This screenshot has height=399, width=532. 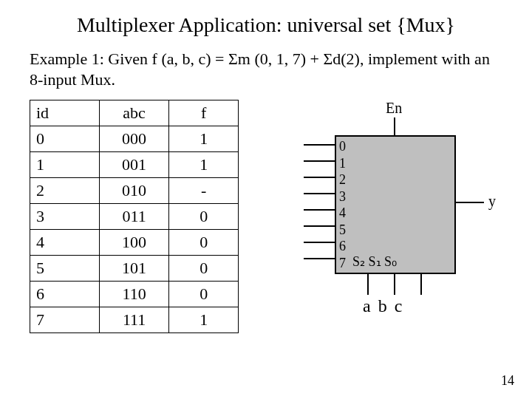 What do you see at coordinates (508, 381) in the screenshot?
I see `page-number: 14` at bounding box center [508, 381].